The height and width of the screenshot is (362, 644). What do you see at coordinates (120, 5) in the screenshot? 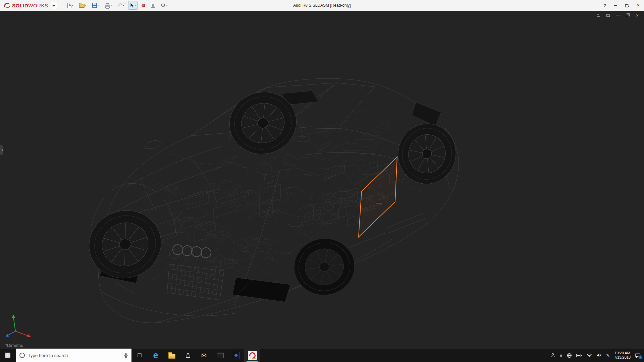
I see `undo-icon: ↶` at bounding box center [120, 5].